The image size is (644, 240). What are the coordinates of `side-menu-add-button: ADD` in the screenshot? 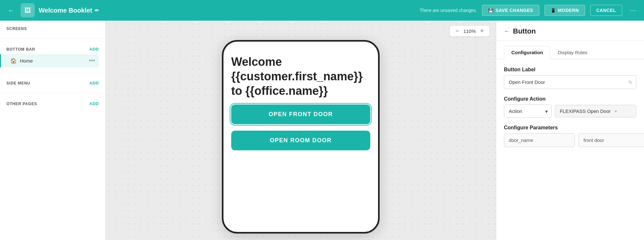 It's located at (94, 83).